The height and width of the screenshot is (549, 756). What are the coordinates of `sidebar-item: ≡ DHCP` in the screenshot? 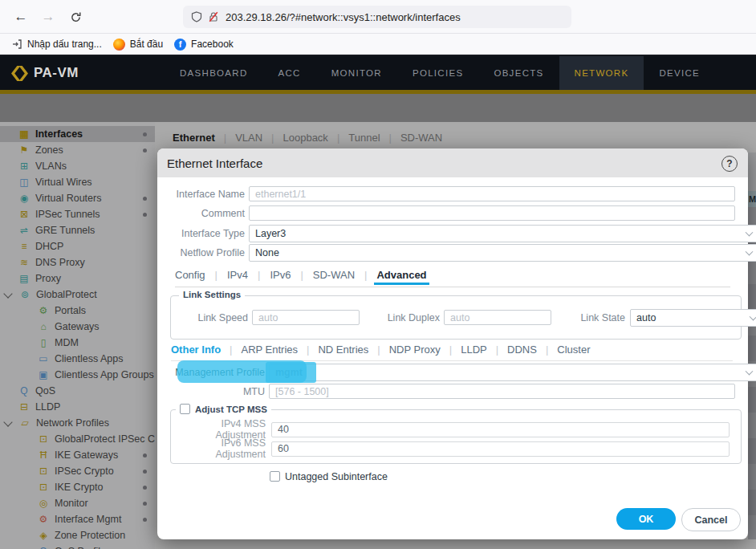 It's located at (77, 246).